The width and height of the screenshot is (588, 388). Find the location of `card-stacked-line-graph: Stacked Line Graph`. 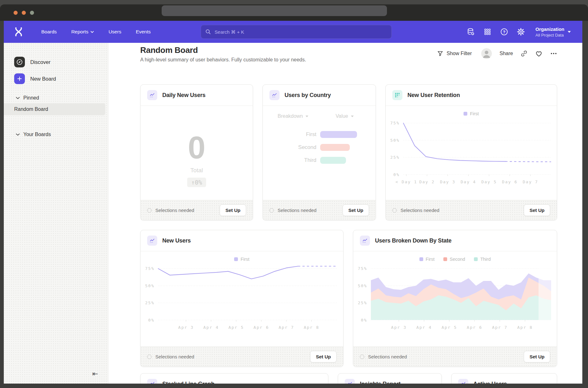

card-stacked-line-graph: Stacked Line Graph is located at coordinates (234, 379).